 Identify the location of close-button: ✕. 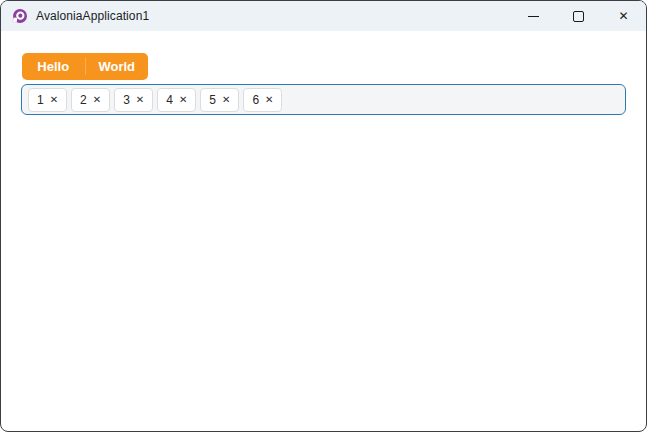
(624, 16).